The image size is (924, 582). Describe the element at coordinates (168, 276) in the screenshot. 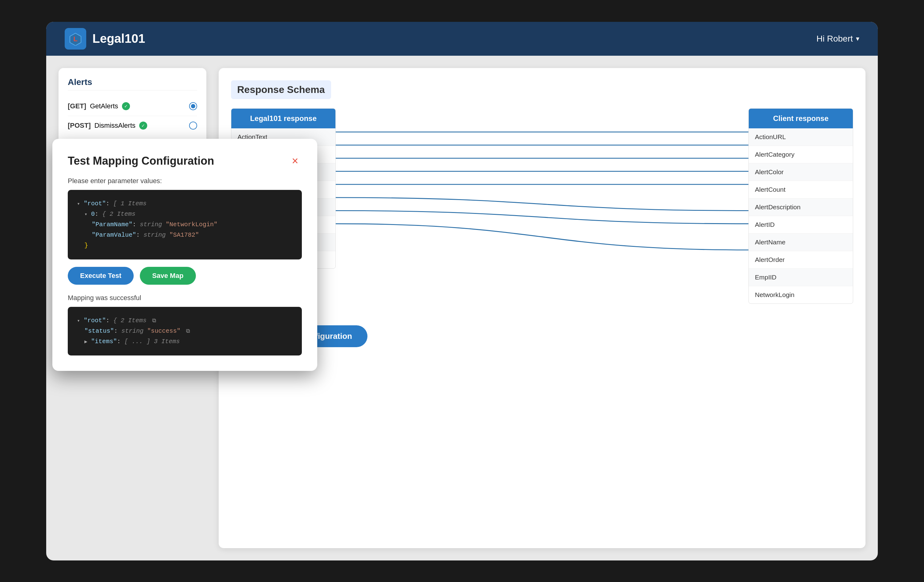

I see `save-map-button: Save Map` at that location.